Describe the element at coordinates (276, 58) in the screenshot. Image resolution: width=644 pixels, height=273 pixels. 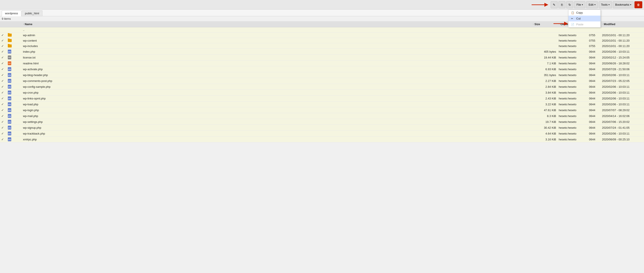
I see `row-name: license.txt` at that location.